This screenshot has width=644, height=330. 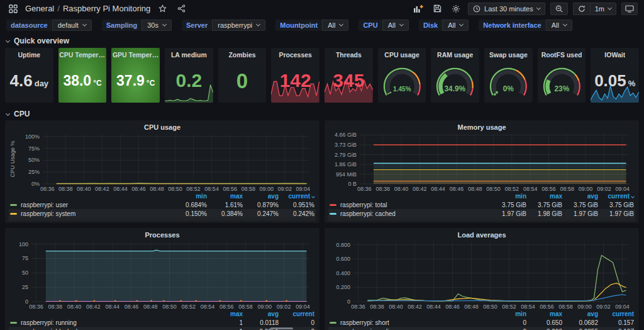 I want to click on svg-text: 08:42, so click(x=420, y=189).